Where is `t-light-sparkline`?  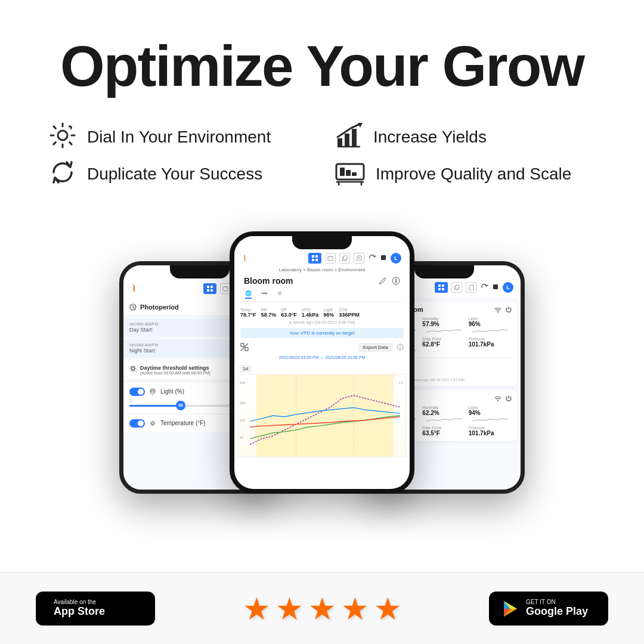
t-light-sparkline is located at coordinates (490, 420).